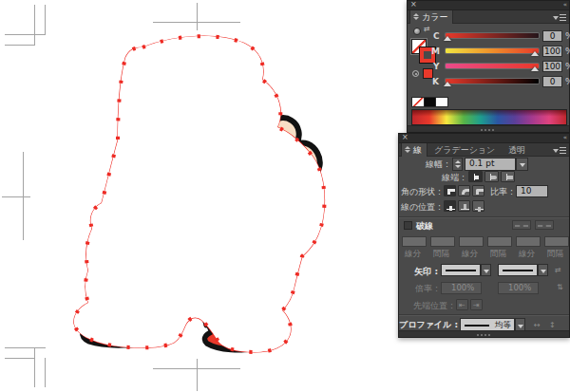  Describe the element at coordinates (484, 150) in the screenshot. I see `stroke-panel-tabstrip: 線 グラデーション 透明` at that location.